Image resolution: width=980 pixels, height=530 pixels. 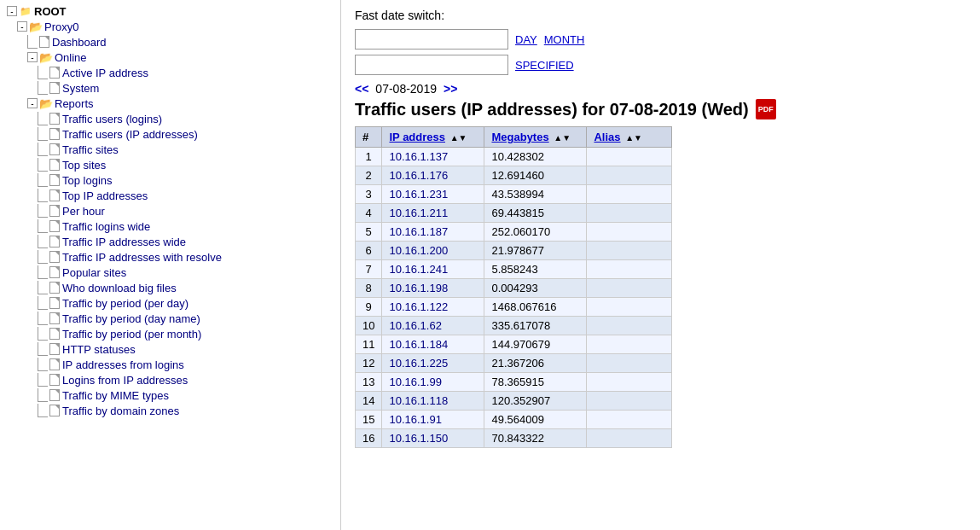 I want to click on ip-link-15: 10.16.1.150, so click(x=418, y=439).